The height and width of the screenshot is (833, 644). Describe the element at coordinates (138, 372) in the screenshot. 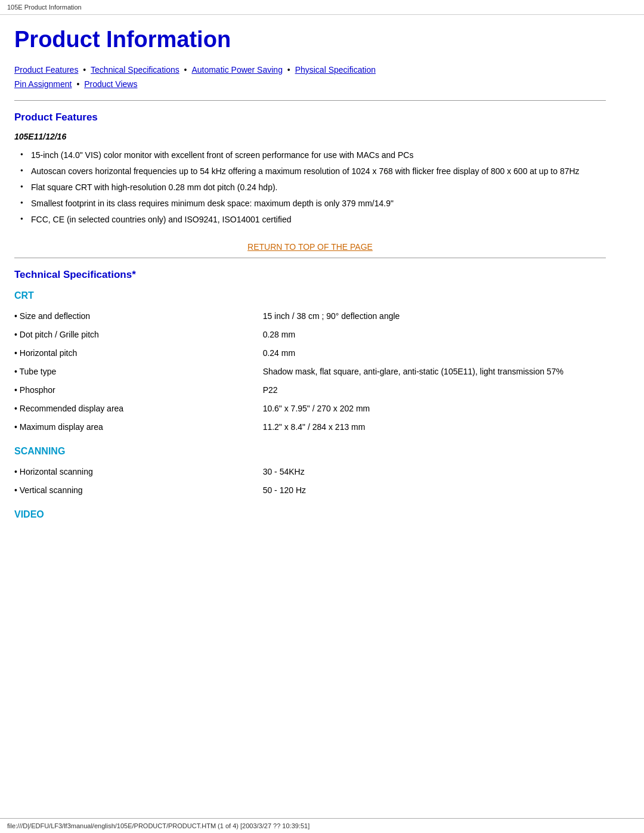

I see `crt-label-3: Tube type` at that location.